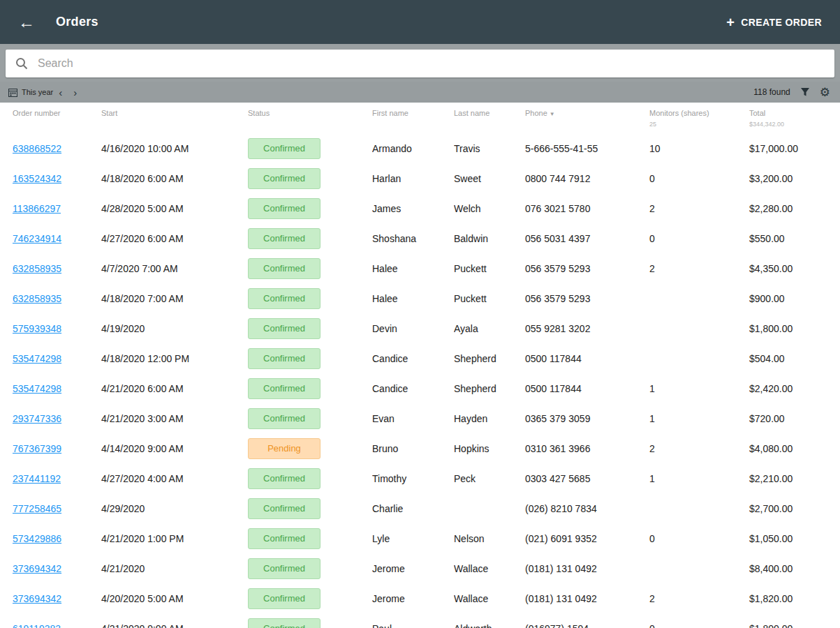 Image resolution: width=840 pixels, height=628 pixels. What do you see at coordinates (420, 508) in the screenshot?
I see `table-row: 7772584654/29/2020ConfirmedCharlie(026) …` at bounding box center [420, 508].